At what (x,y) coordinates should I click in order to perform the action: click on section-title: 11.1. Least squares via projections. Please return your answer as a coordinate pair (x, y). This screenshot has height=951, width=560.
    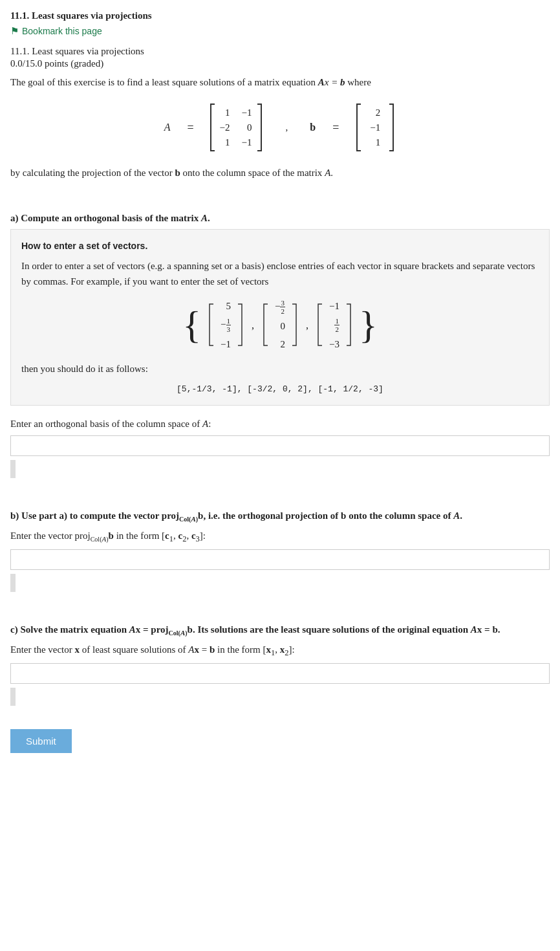
    Looking at the image, I should click on (280, 52).